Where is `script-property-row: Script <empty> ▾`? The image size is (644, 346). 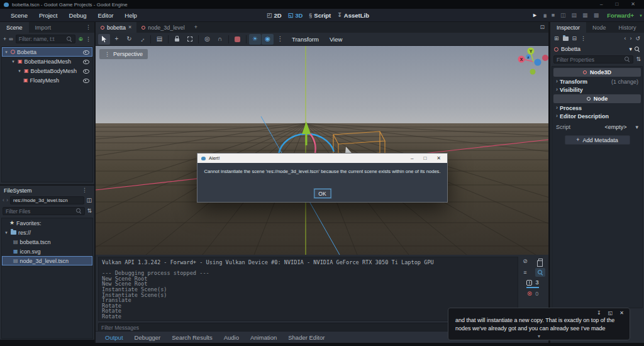 script-property-row: Script <empty> ▾ is located at coordinates (597, 127).